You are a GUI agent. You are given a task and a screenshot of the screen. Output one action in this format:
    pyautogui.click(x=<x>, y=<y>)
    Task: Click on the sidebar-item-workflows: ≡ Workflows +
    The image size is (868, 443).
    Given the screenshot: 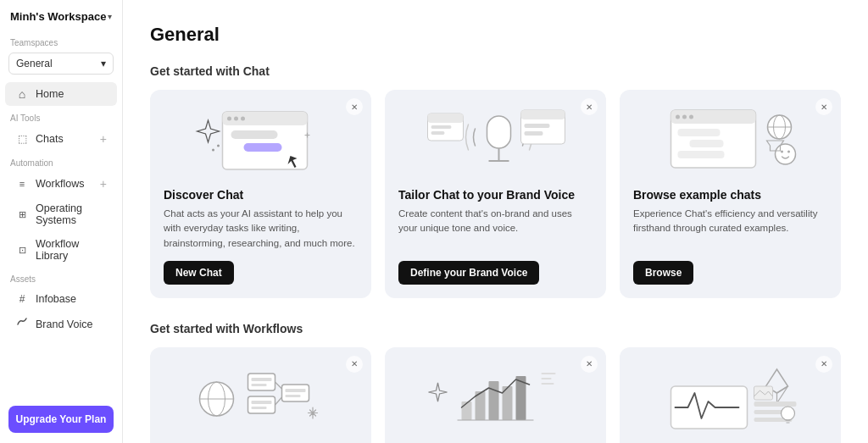 What is the action you would take?
    pyautogui.click(x=61, y=184)
    